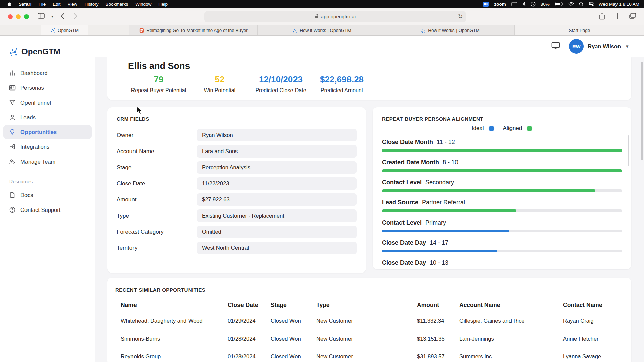 Image resolution: width=644 pixels, height=362 pixels. What do you see at coordinates (633, 17) in the screenshot?
I see `tab-overview-button` at bounding box center [633, 17].